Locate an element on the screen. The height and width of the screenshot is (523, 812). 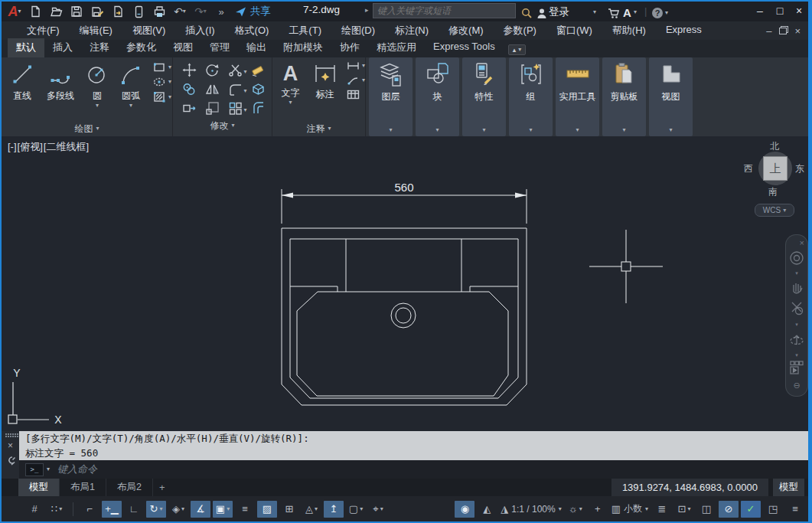
status-isometric-drafting: ◈▾ is located at coordinates (178, 509).